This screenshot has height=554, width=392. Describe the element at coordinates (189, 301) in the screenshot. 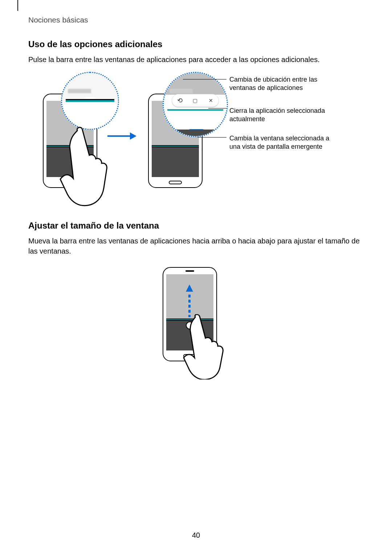

I see `drag-up-arrow-icon` at that location.